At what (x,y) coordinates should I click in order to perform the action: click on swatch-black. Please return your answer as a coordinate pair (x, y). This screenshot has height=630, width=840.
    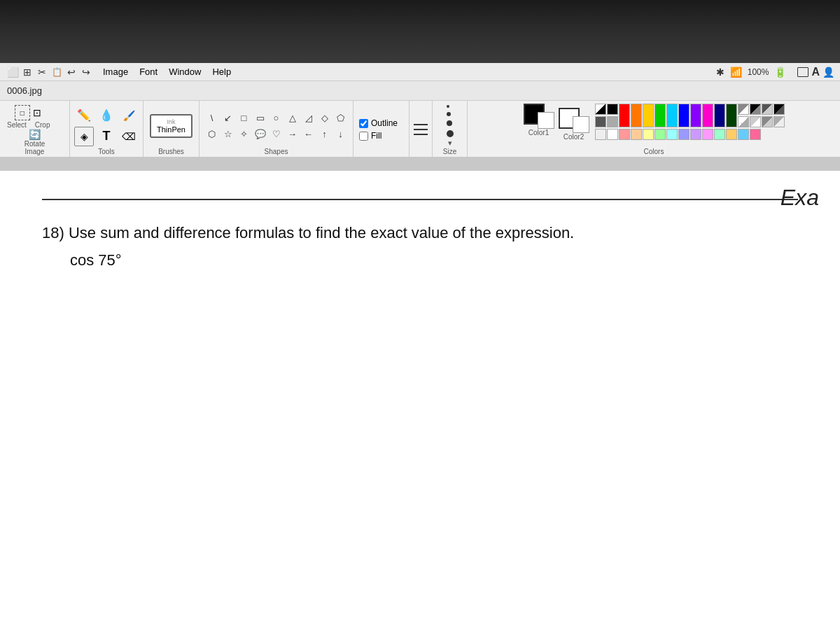
    Looking at the image, I should click on (612, 109).